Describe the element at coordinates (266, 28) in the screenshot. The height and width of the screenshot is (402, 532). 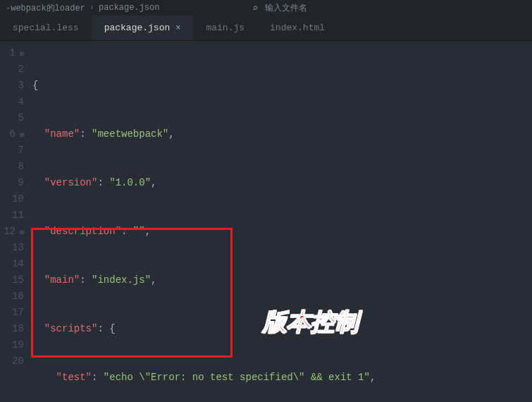
I see `tab-bar: special.less package.json × main.js inde…` at that location.